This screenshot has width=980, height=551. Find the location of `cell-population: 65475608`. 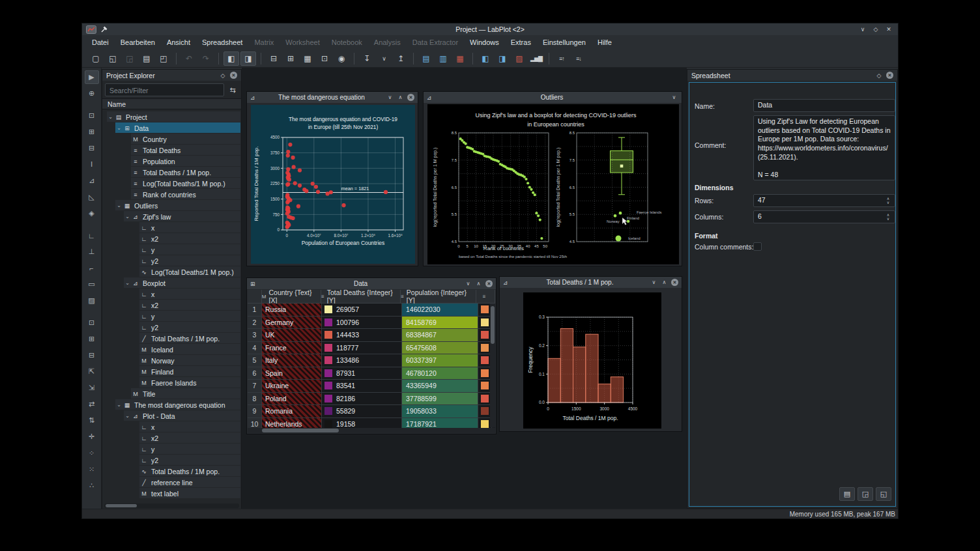

cell-population: 65475608 is located at coordinates (440, 348).